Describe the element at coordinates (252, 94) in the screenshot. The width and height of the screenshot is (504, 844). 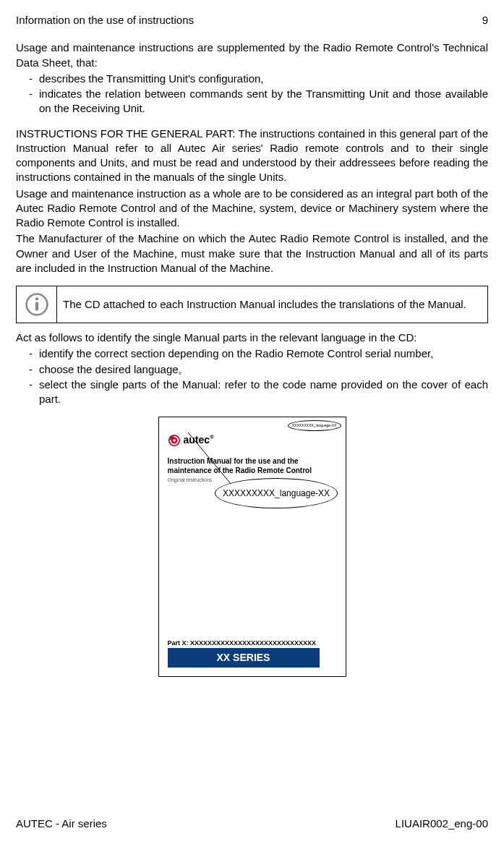
I see `intro-list: describes the Transmitting Unit's config…` at that location.